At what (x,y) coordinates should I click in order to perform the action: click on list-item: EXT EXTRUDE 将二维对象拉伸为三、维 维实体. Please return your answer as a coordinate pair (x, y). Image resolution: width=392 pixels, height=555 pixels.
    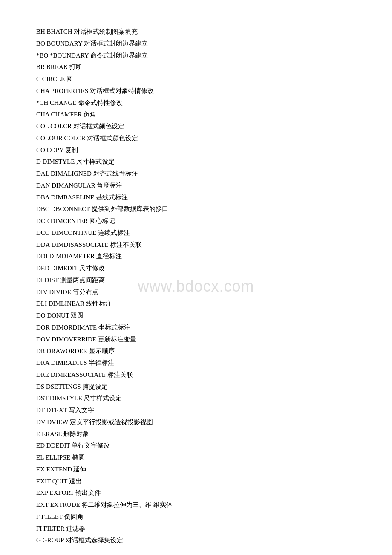
    Looking at the image, I should click on (196, 505).